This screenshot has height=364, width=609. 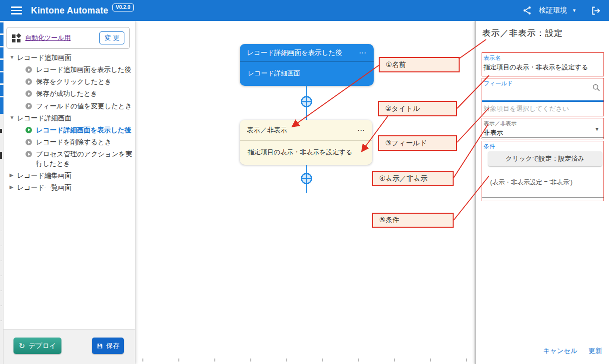 I want to click on annotation-field: ③フィールド, so click(x=418, y=143).